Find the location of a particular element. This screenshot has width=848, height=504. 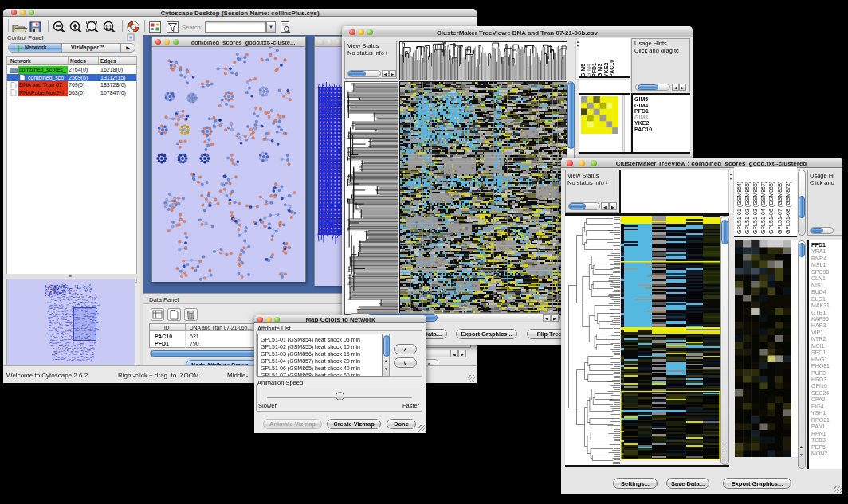

svg-text: 1:1 is located at coordinates (108, 27).